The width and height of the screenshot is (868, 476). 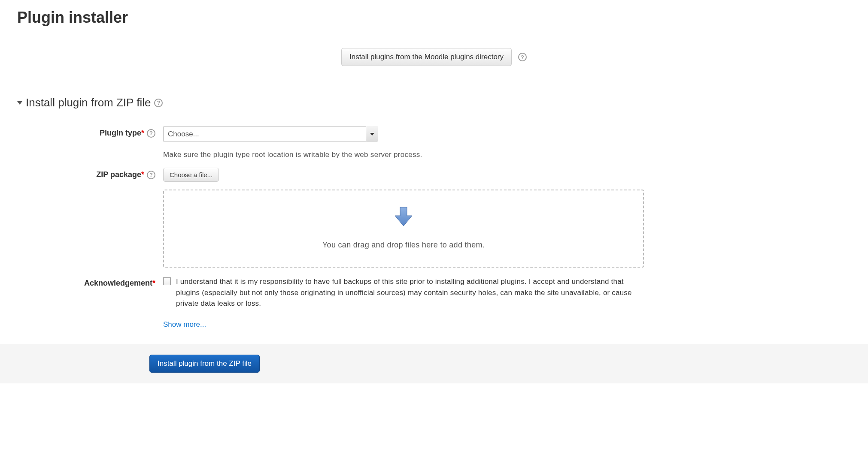 What do you see at coordinates (404, 155) in the screenshot?
I see `plugin-type-hint: Make sure the plugin type root location …` at bounding box center [404, 155].